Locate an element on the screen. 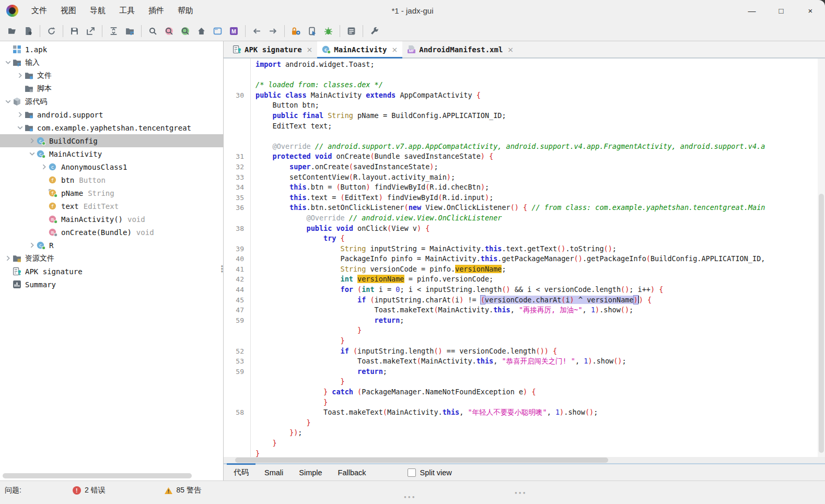 This screenshot has height=504, width=825. split-view-toggle: Split view is located at coordinates (429, 473).